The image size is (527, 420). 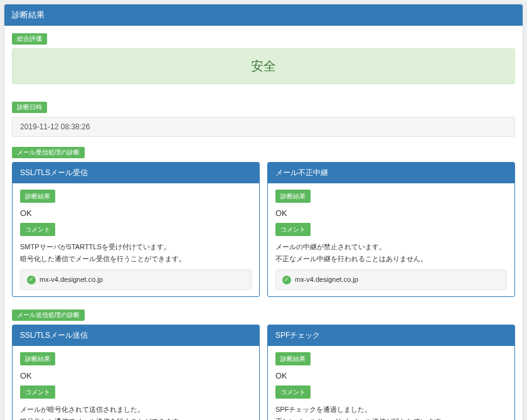 I want to click on comment-line: メールが暗号化されて送信されました。, so click(x=136, y=409).